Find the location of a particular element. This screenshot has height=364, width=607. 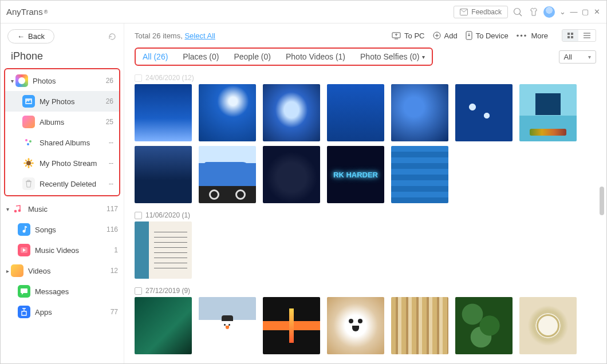

filter-selfies-label: Photo Selfies (0) is located at coordinates (390, 57).